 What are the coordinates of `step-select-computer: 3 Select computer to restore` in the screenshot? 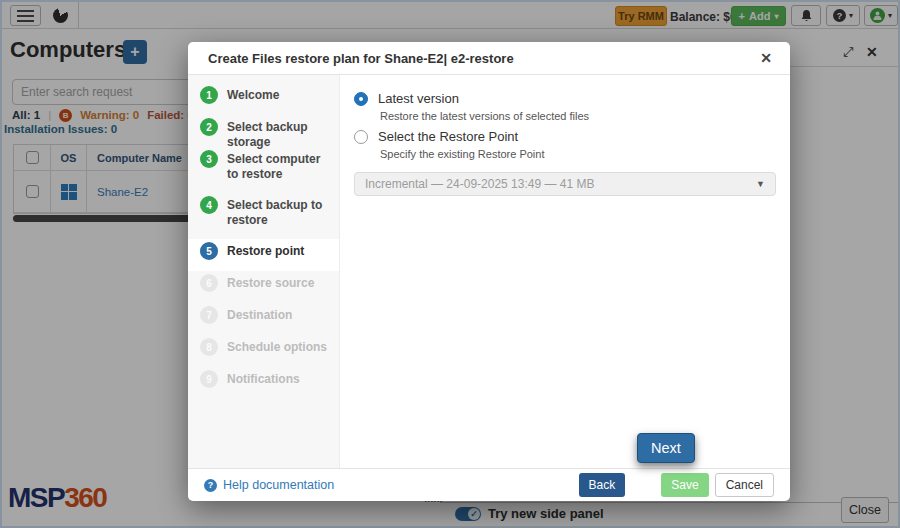 It's located at (264, 170).